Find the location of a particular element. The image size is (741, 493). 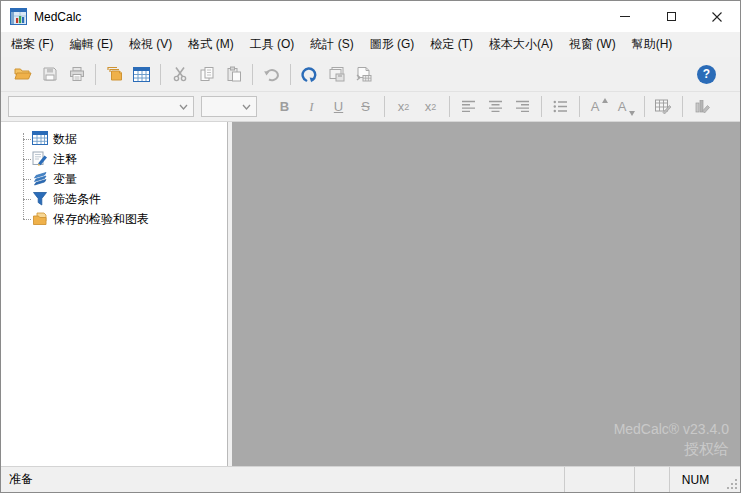

cut-button is located at coordinates (180, 74).